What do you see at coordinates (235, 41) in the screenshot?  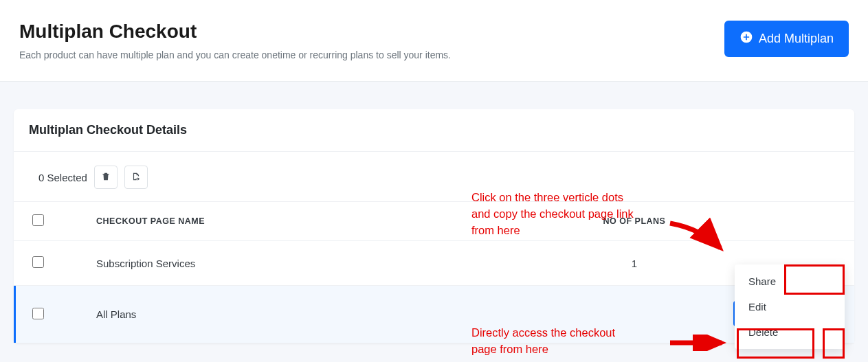 I see `header-text-block: Multiplan Checkout Each product can have…` at bounding box center [235, 41].